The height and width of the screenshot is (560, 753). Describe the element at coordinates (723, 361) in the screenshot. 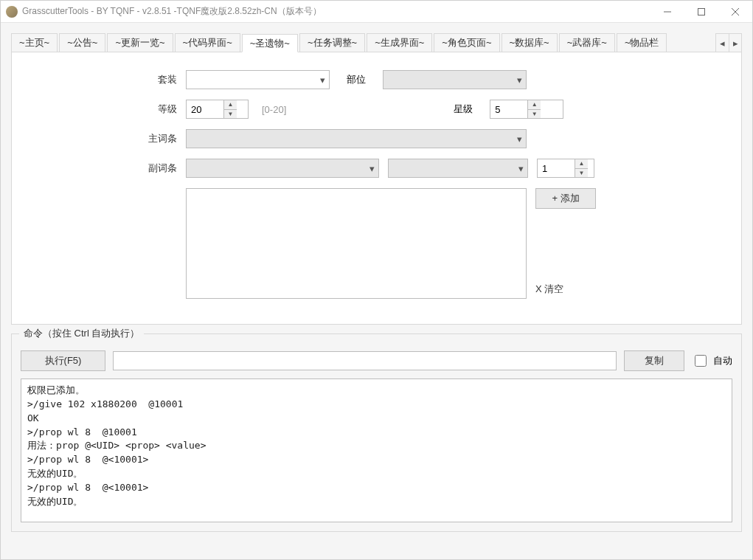

I see `auto-label: 自动` at that location.